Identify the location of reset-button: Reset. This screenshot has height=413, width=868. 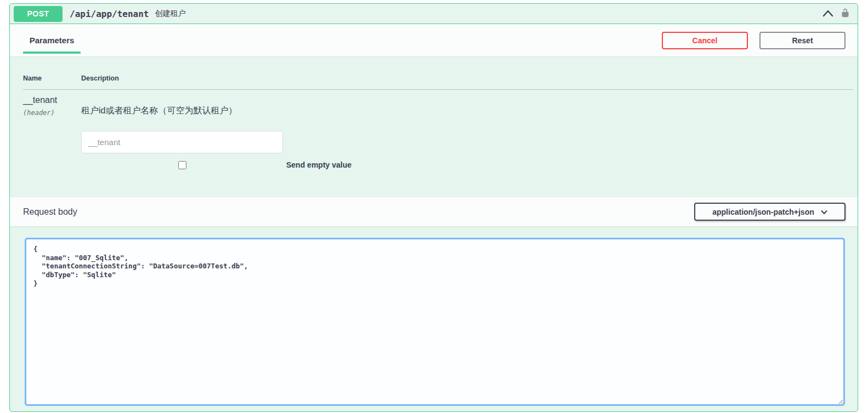
(803, 41).